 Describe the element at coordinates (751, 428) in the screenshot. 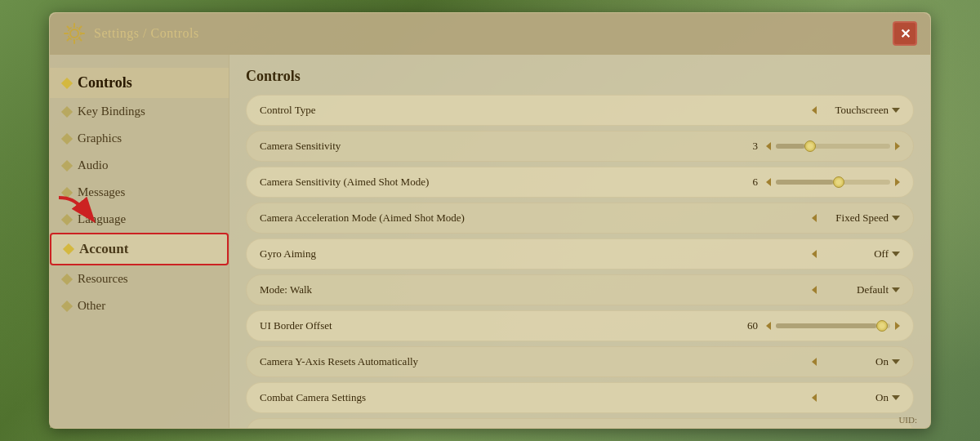

I see `setting-value: 4.0` at that location.